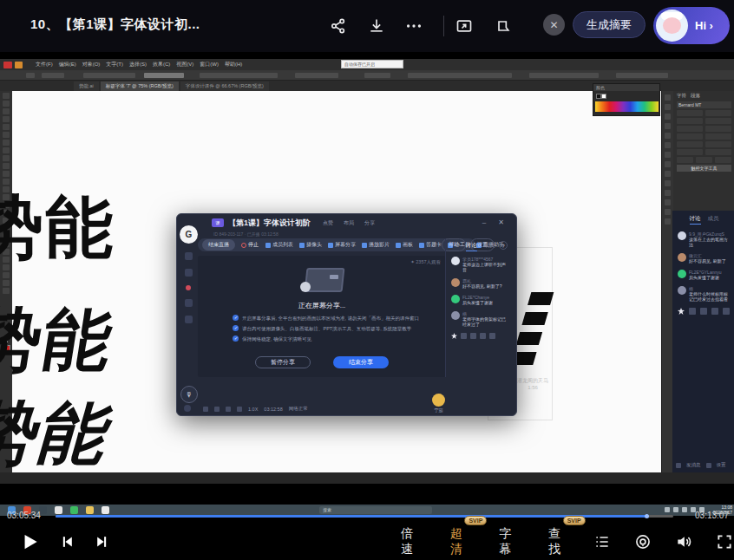  What do you see at coordinates (647, 517) in the screenshot?
I see `seek-knob` at bounding box center [647, 517].